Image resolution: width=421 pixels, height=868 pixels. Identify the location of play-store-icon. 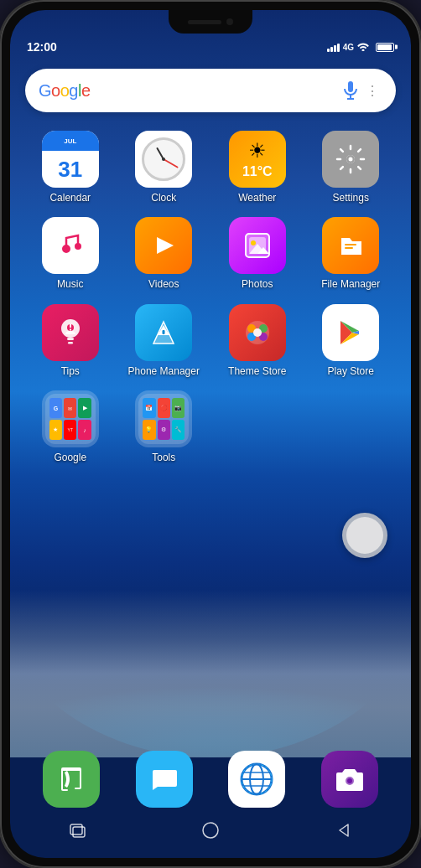
(351, 333).